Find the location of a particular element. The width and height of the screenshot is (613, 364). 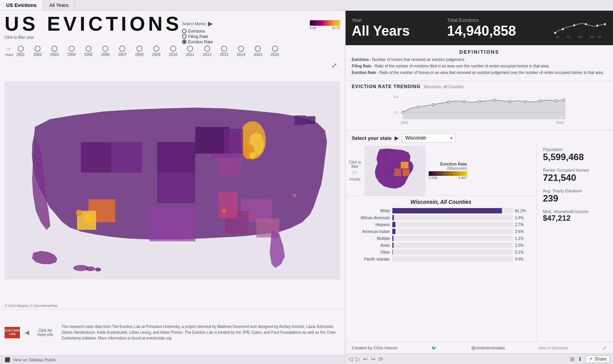

hand-icon-county: ☞ is located at coordinates (355, 173).